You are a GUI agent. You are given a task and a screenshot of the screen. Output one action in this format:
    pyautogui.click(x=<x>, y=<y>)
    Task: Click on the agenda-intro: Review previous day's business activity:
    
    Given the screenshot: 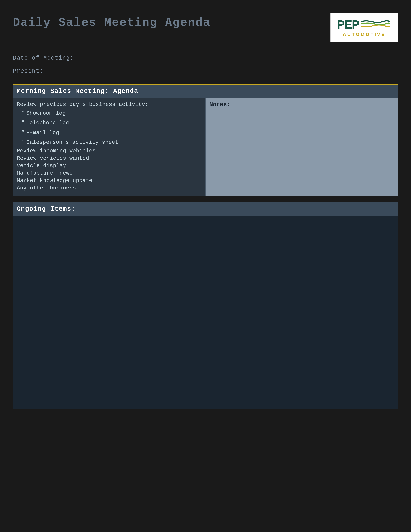 What is the action you would take?
    pyautogui.click(x=109, y=104)
    